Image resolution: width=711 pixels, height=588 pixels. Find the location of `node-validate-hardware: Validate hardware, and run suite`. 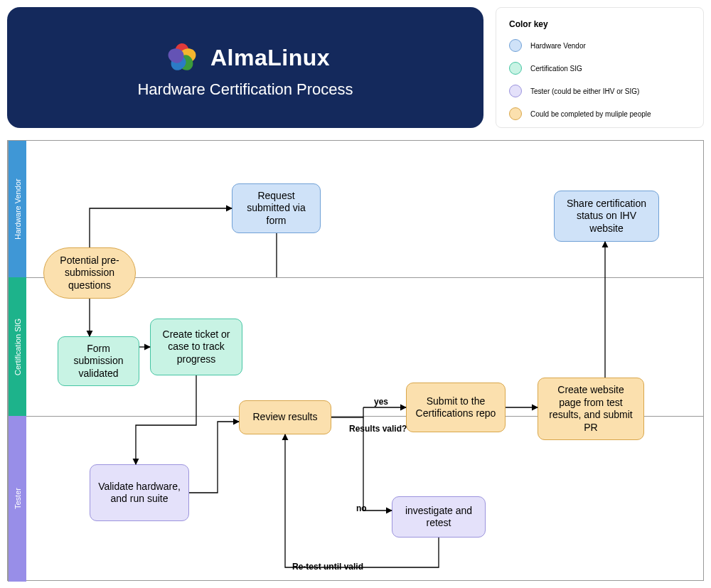

node-validate-hardware: Validate hardware, and run suite is located at coordinates (139, 493).